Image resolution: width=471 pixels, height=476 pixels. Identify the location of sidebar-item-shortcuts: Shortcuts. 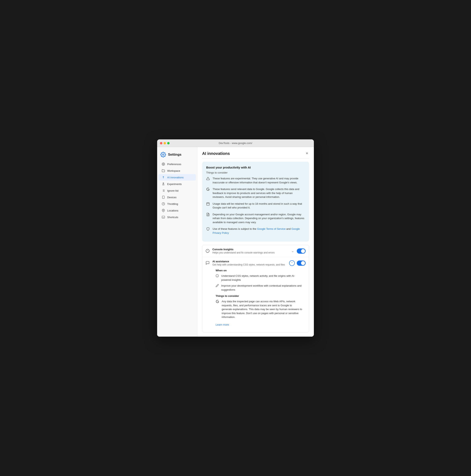
(177, 217).